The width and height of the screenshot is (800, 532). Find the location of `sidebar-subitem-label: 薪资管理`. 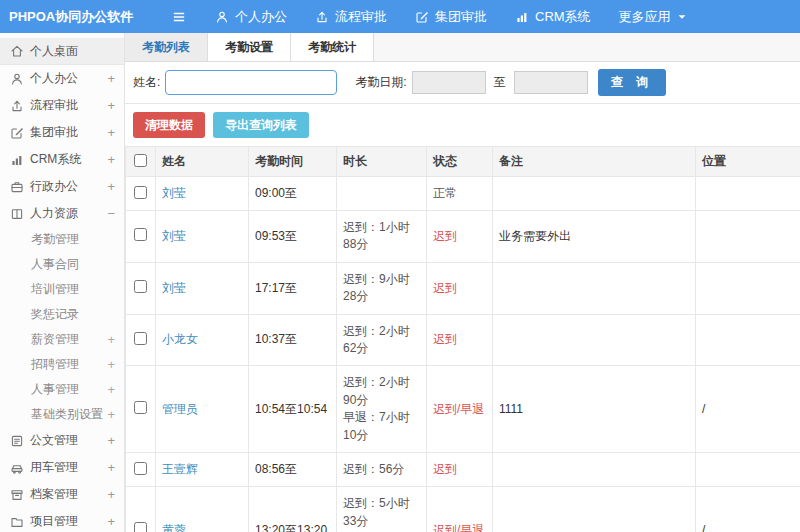

sidebar-subitem-label: 薪资管理 is located at coordinates (69, 340).